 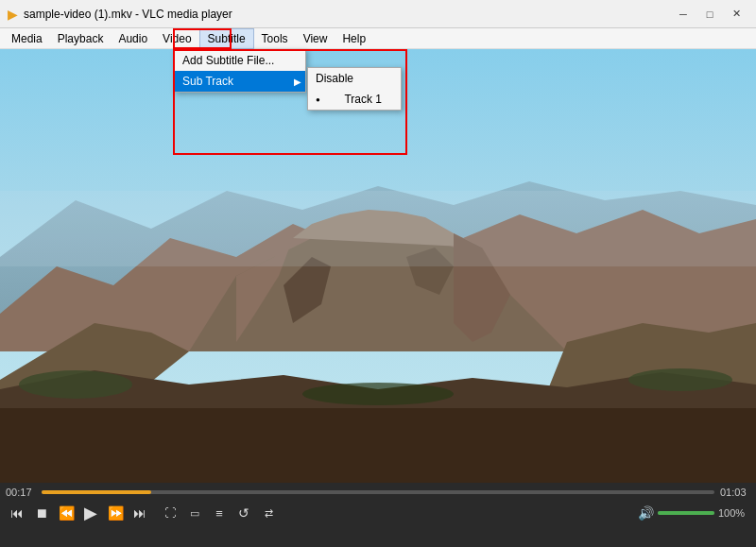 I want to click on progress-bar, so click(x=378, y=492).